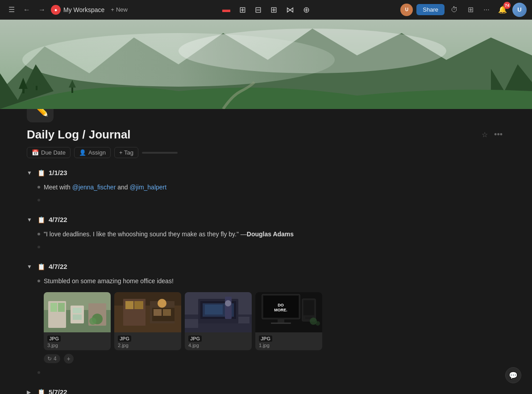 Image resolution: width=532 pixels, height=394 pixels. What do you see at coordinates (42, 10) in the screenshot?
I see `nav-forward-icon: →` at bounding box center [42, 10].